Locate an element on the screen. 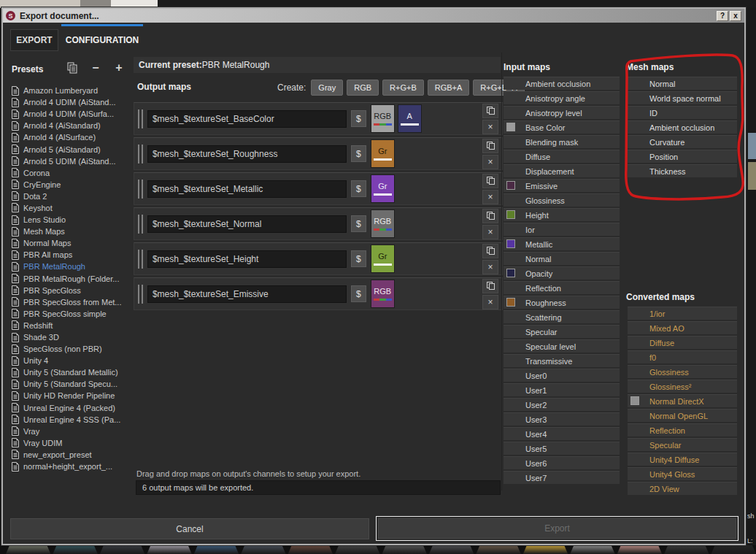 The width and height of the screenshot is (756, 554). input-map-item: User7 is located at coordinates (562, 477).